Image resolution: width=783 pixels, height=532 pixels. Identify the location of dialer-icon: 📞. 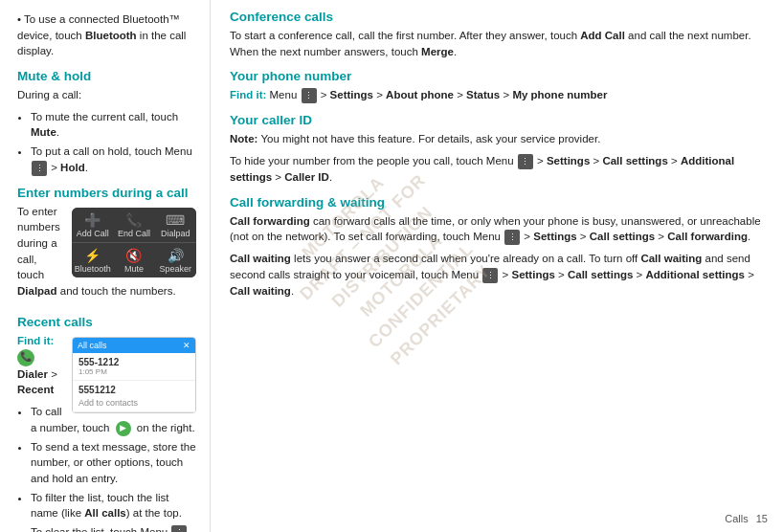
(26, 358).